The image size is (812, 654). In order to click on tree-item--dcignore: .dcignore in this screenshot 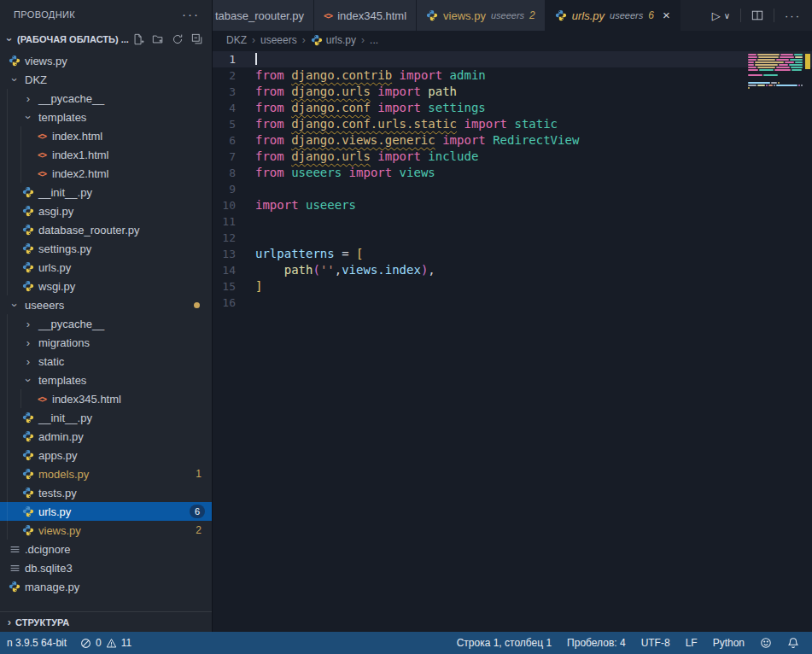, I will do `click(106, 549)`.